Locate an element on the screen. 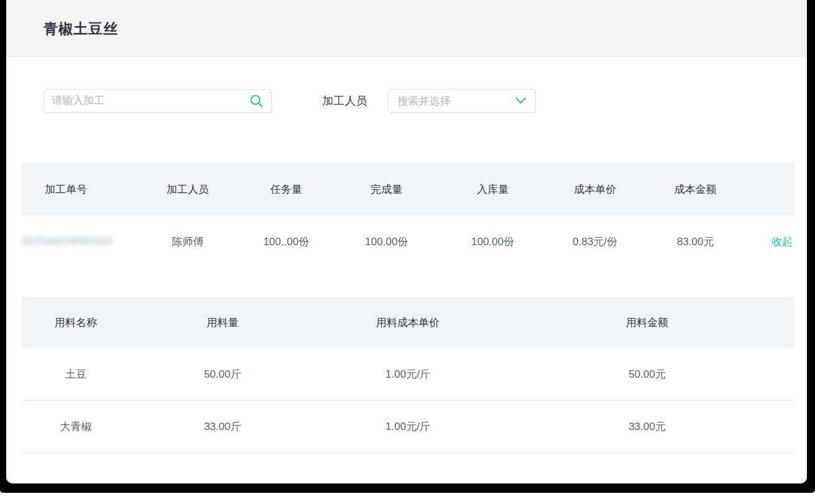  material-table-header: 用料名称 用料量 用料成本单价 用料金额 is located at coordinates (408, 322).